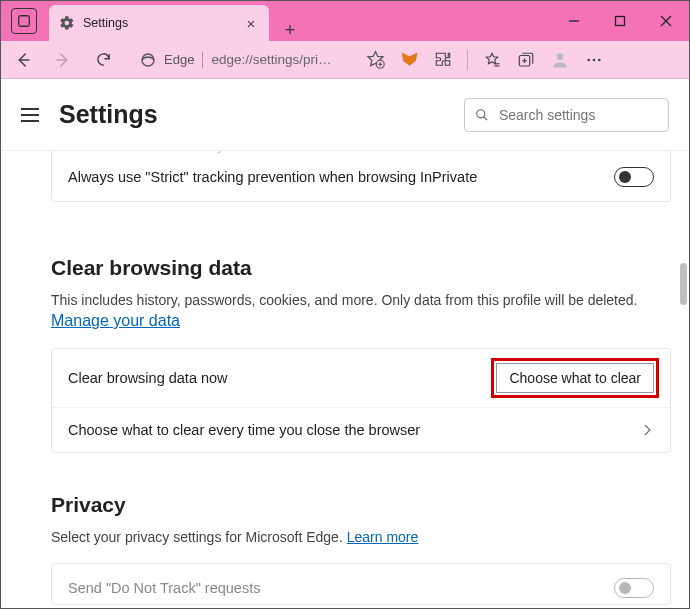 The image size is (690, 609). I want to click on new-tab-button: +, so click(290, 30).